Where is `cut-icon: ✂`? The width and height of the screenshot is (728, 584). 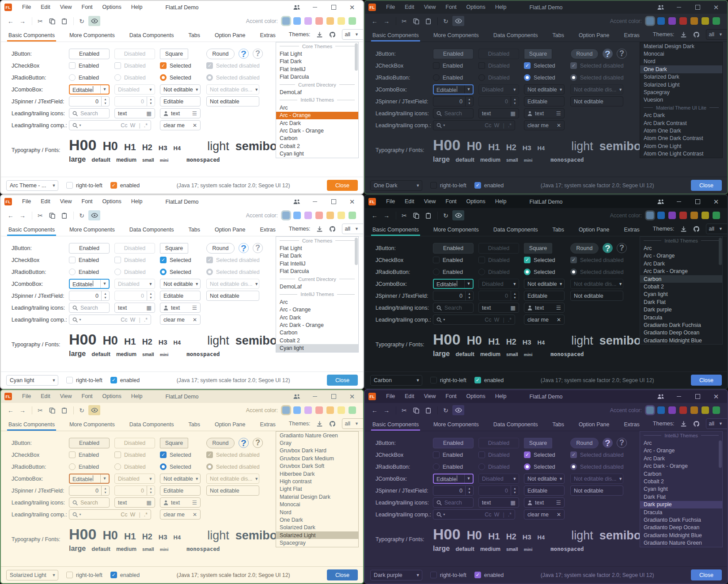 cut-icon: ✂ is located at coordinates (40, 21).